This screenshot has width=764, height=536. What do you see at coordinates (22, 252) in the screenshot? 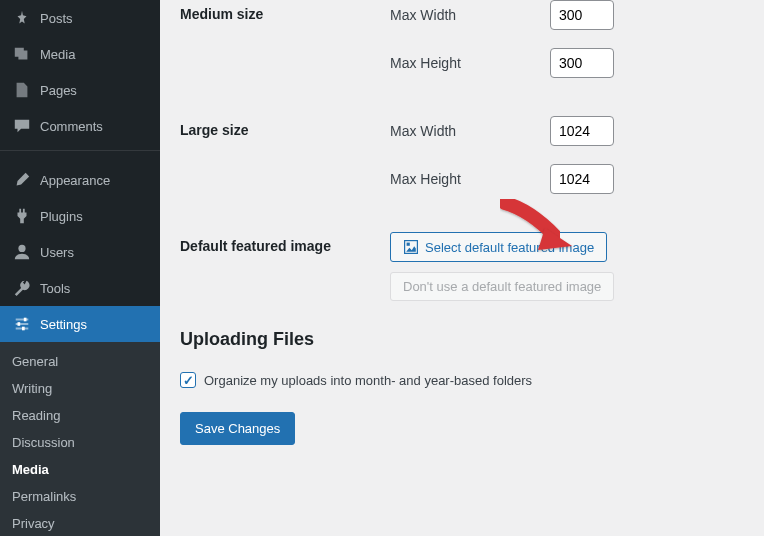
I see `user-icon` at bounding box center [22, 252].